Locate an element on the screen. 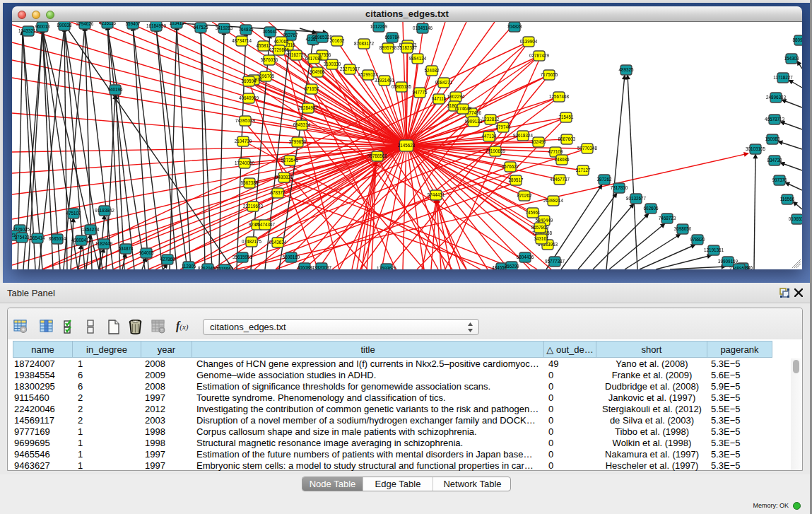  svg-text: 40640909 is located at coordinates (249, 98).